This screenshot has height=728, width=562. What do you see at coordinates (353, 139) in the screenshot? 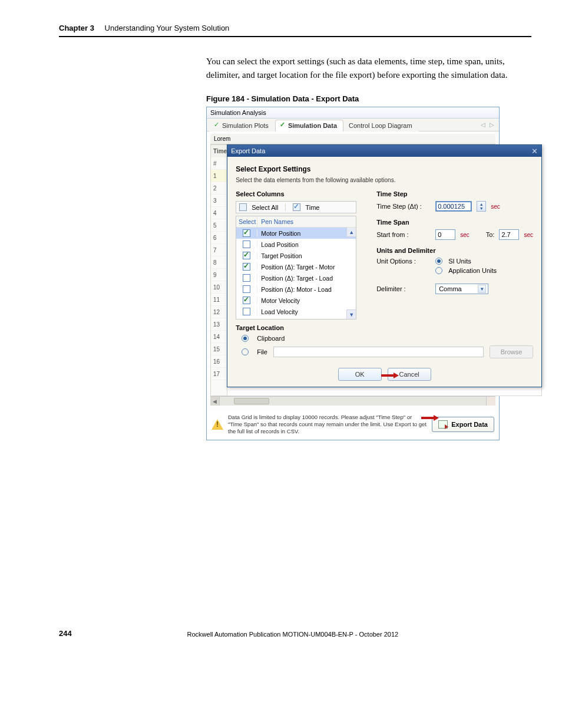
I see `grid-header: Lorem` at bounding box center [353, 139].